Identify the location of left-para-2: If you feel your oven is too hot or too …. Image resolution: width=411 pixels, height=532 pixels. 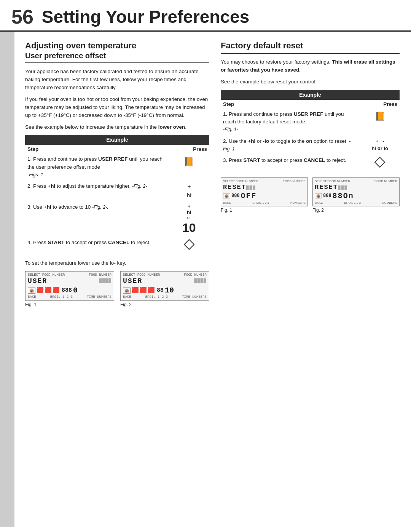
(117, 107).